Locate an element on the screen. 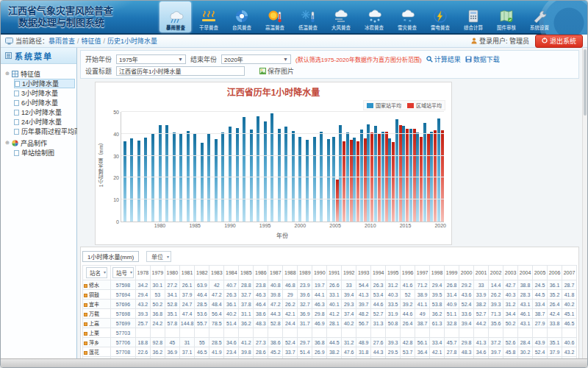  national-bar-2015 is located at coordinates (404, 174).